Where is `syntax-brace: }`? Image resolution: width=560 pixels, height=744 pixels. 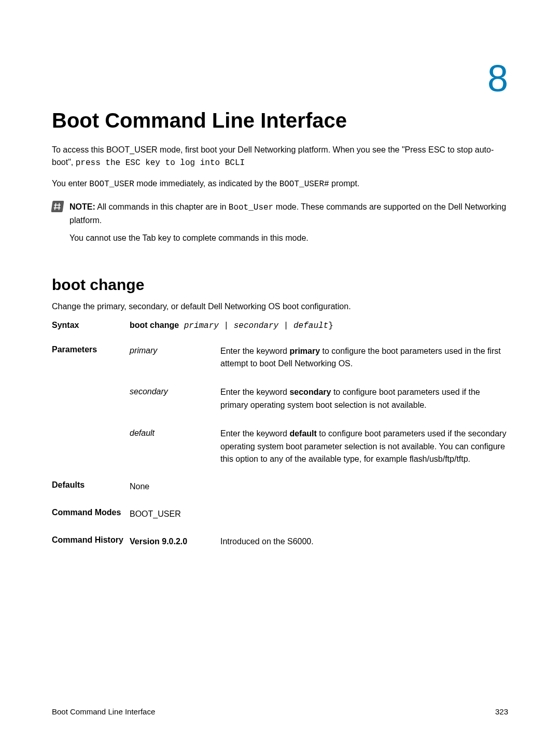
syntax-brace: } is located at coordinates (331, 326).